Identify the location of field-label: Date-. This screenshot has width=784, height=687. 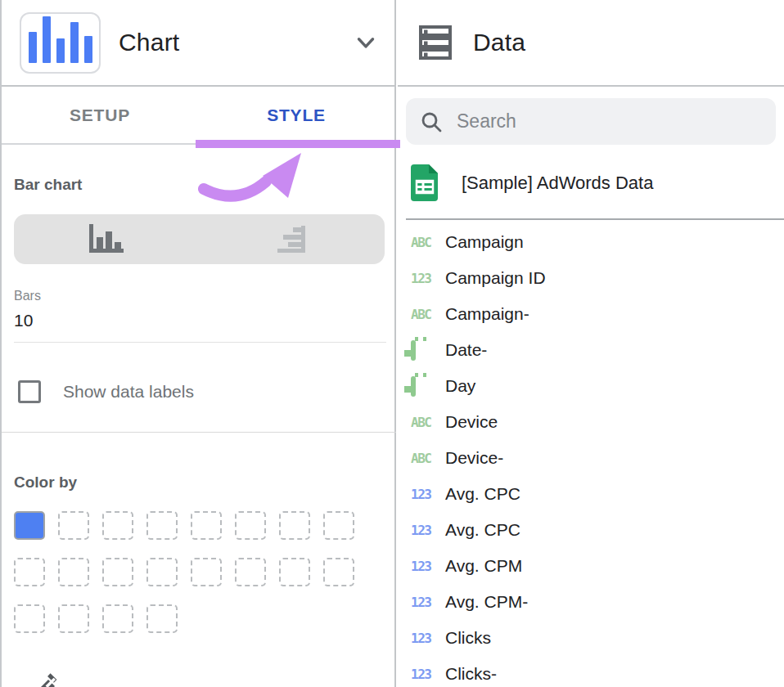
(466, 350).